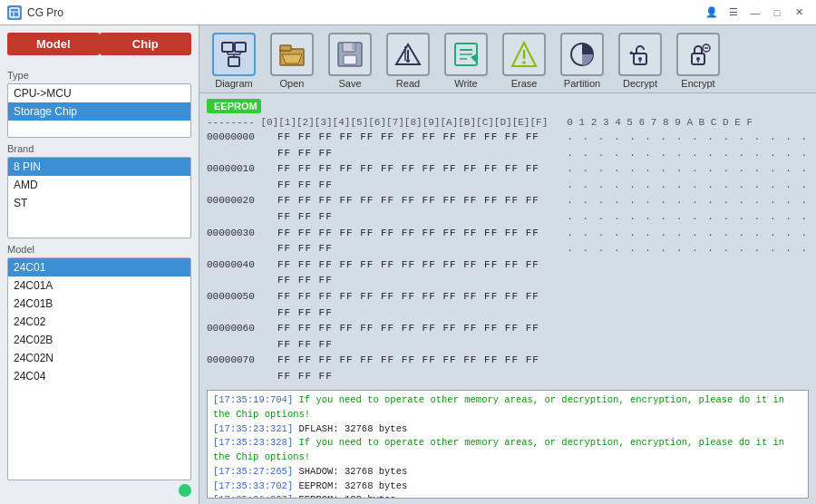 The width and height of the screenshot is (816, 504). What do you see at coordinates (777, 13) in the screenshot?
I see `maximize-button: □` at bounding box center [777, 13].